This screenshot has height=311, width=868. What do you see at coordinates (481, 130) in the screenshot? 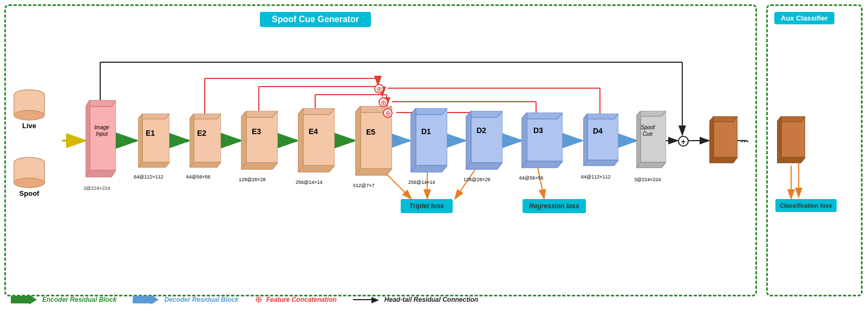
I see `D2-label: D2` at bounding box center [481, 130].